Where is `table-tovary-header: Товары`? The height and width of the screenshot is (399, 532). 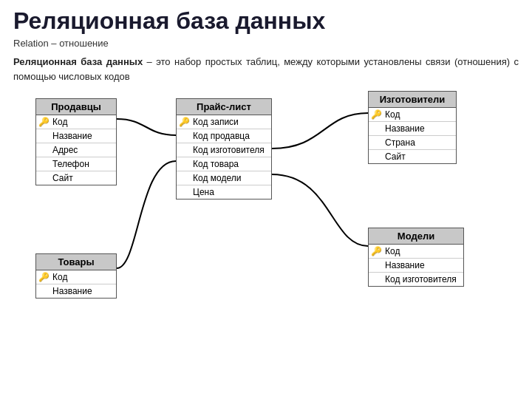 table-tovary-header: Товары is located at coordinates (76, 262).